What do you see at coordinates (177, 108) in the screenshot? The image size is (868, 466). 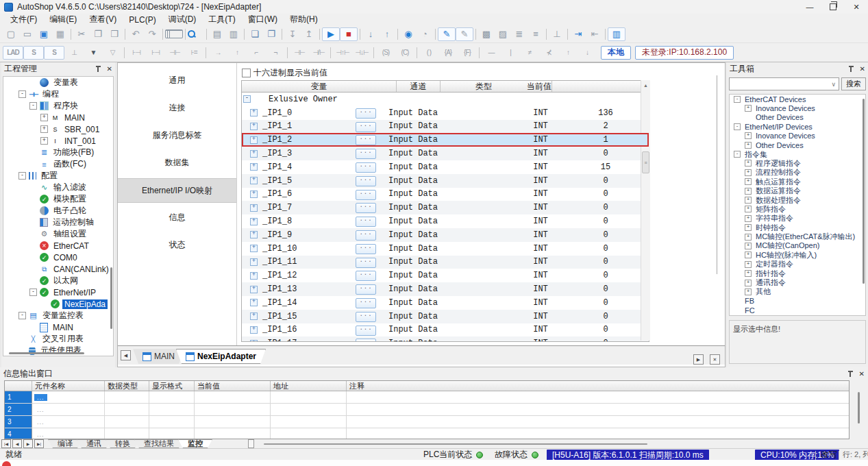 I see `category-item: 连接` at bounding box center [177, 108].